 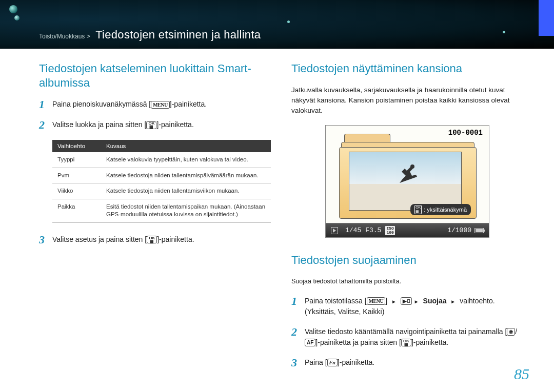 I want to click on page-title: Tiedostojen etsiminen ja hallinta, so click(x=178, y=35).